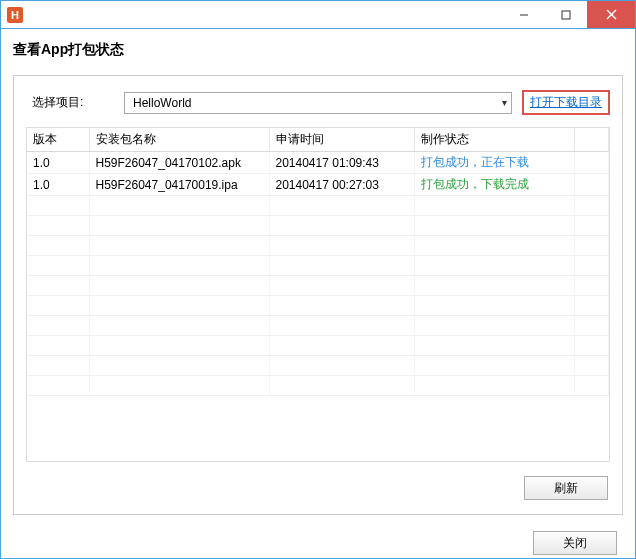 Image resolution: width=636 pixels, height=559 pixels. Describe the element at coordinates (494, 140) in the screenshot. I see `col-status: 制作状态` at that location.